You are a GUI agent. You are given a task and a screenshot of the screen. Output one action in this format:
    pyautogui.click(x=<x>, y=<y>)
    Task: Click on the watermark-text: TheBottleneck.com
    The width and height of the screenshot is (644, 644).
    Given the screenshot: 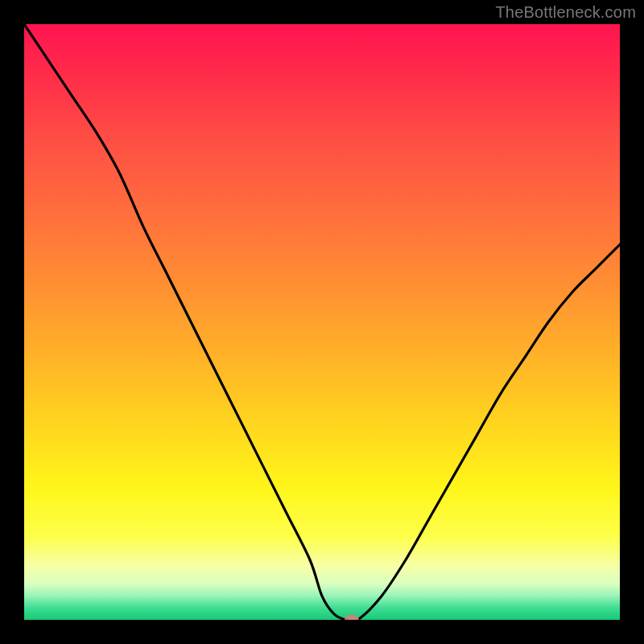 What is the action you would take?
    pyautogui.click(x=565, y=13)
    